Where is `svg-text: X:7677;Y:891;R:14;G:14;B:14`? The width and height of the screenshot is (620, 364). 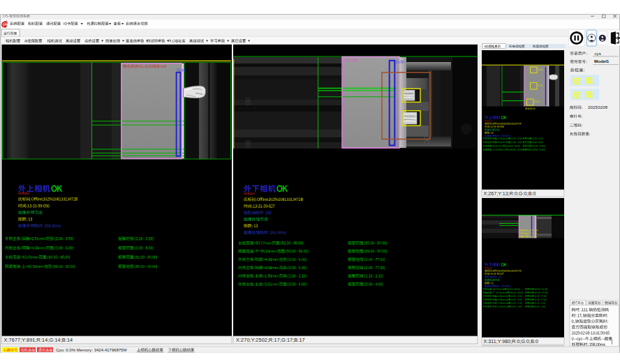 svg-text: X:7677;Y:891;R:14;G:14;B:14 is located at coordinates (39, 340).